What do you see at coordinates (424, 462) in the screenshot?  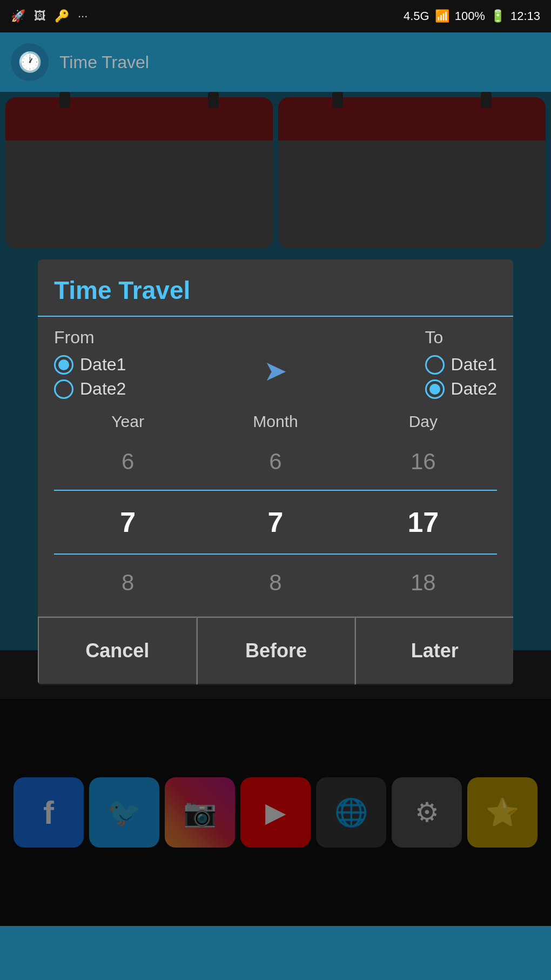 I see `day-above-value: 16` at bounding box center [424, 462].